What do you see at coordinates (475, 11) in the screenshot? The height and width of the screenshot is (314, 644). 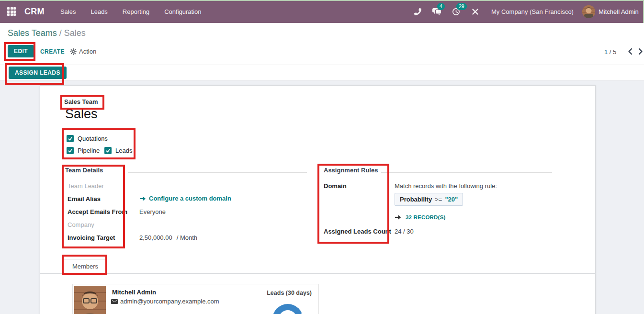 I see `tools-icon` at bounding box center [475, 11].